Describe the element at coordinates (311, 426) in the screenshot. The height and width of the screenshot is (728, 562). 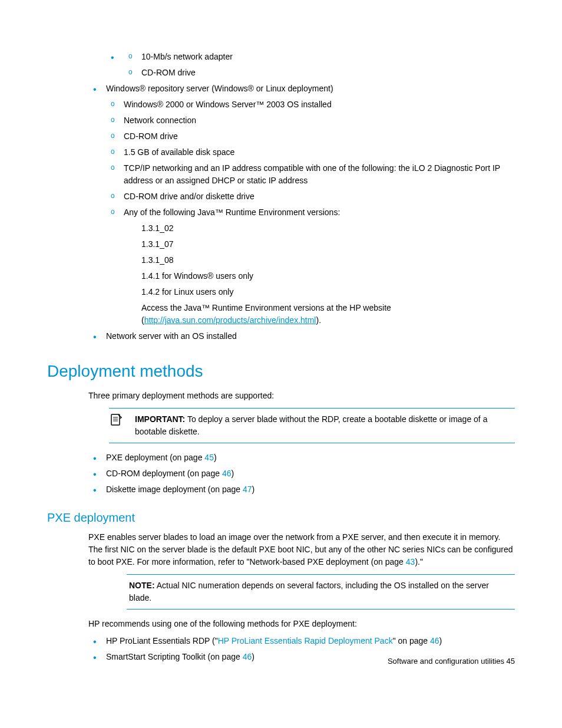
I see `text: To deploy a server blade without the RDP…` at that location.